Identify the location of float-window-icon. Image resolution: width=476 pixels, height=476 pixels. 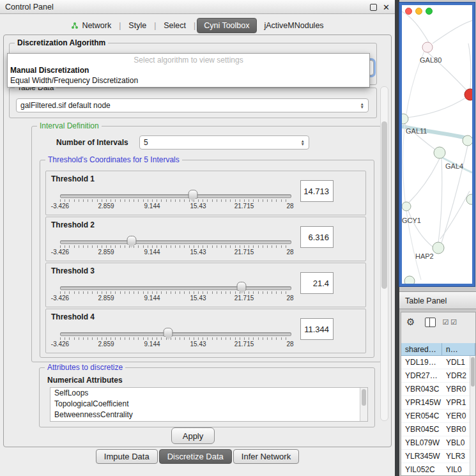
(373, 8).